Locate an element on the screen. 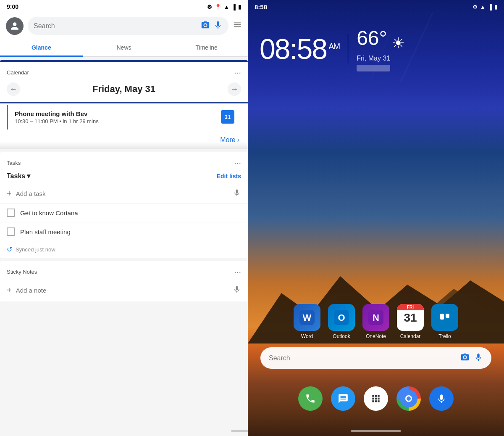 Image resolution: width=504 pixels, height=436 pixels. camera-search-icon is located at coordinates (205, 26).